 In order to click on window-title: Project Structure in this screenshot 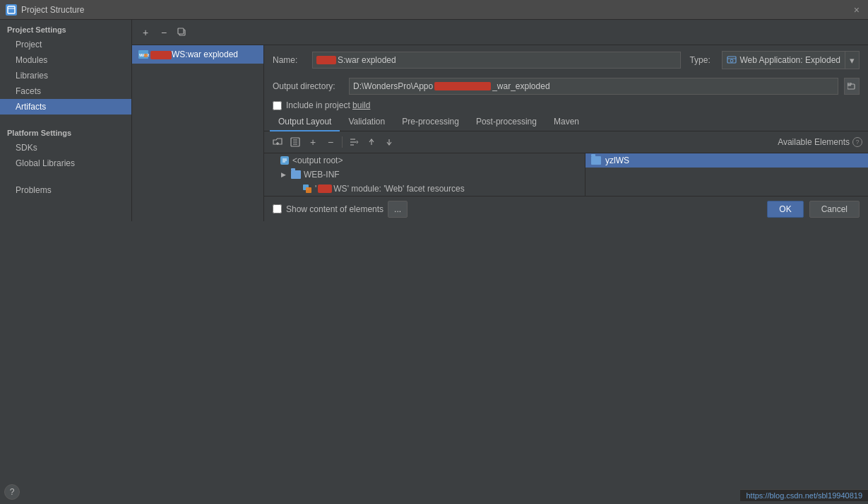, I will do `click(52, 10)`.